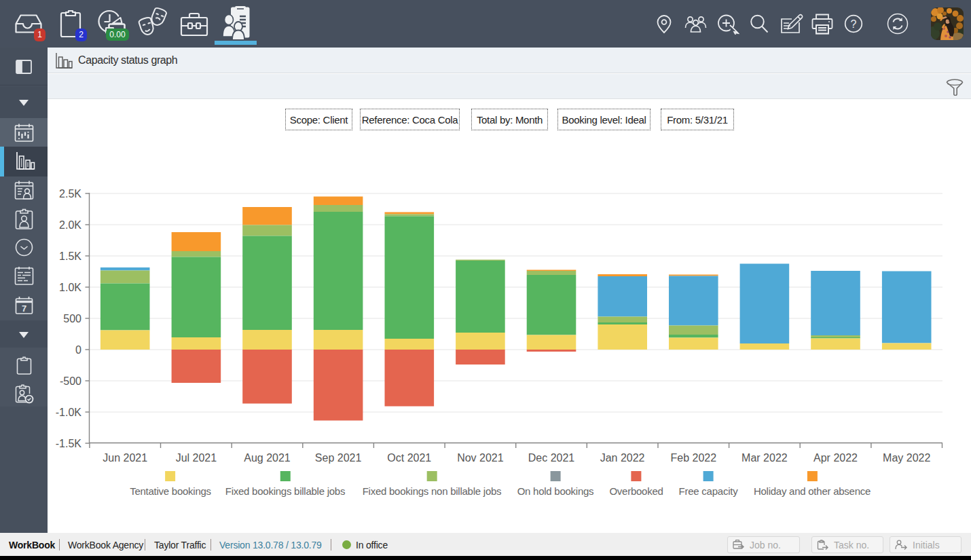 This screenshot has height=560, width=971. What do you see at coordinates (693, 458) in the screenshot?
I see `svg-text: Feb 2022` at bounding box center [693, 458].